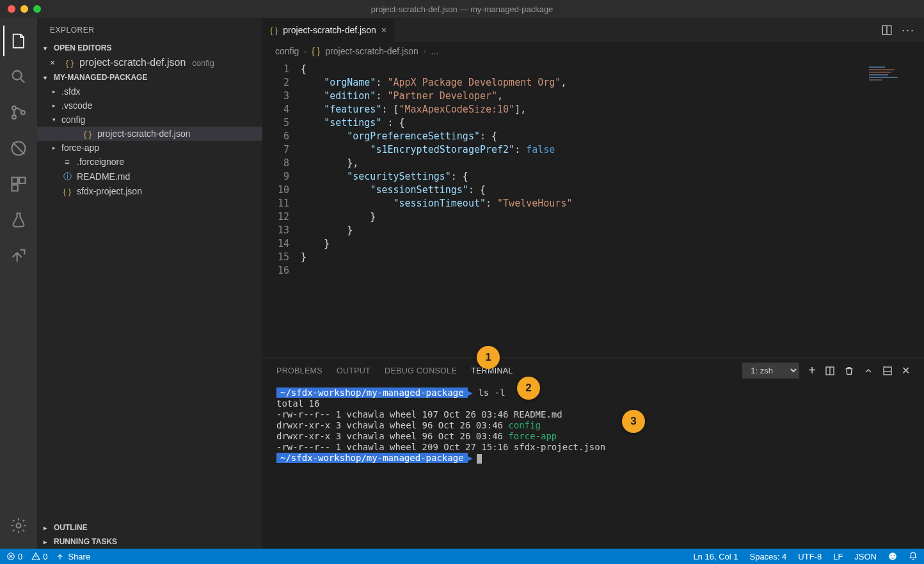 Image resolution: width=924 pixels, height=564 pixels. I want to click on open-editors-section: ▾ OPEN EDITORS, so click(150, 48).